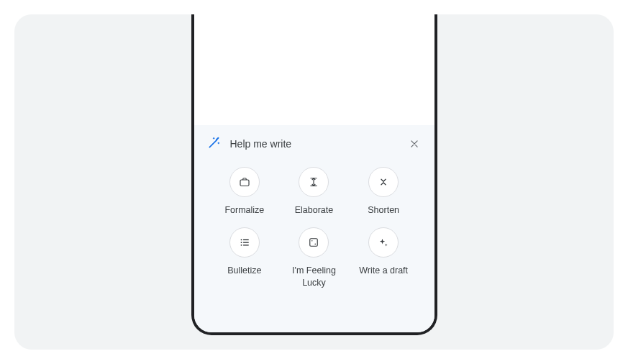 The width and height of the screenshot is (628, 364). What do you see at coordinates (214, 144) in the screenshot?
I see `magic-wand-icon` at bounding box center [214, 144].